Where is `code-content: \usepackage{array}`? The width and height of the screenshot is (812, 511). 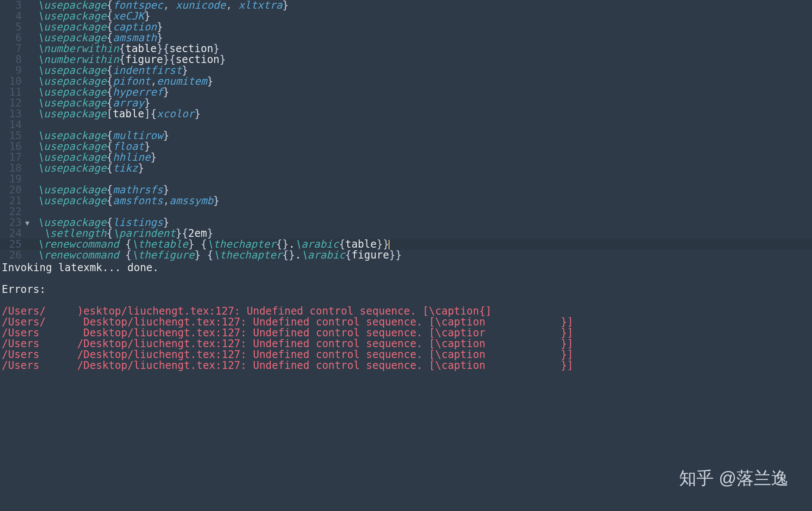
code-content: \usepackage{array} is located at coordinates (93, 103).